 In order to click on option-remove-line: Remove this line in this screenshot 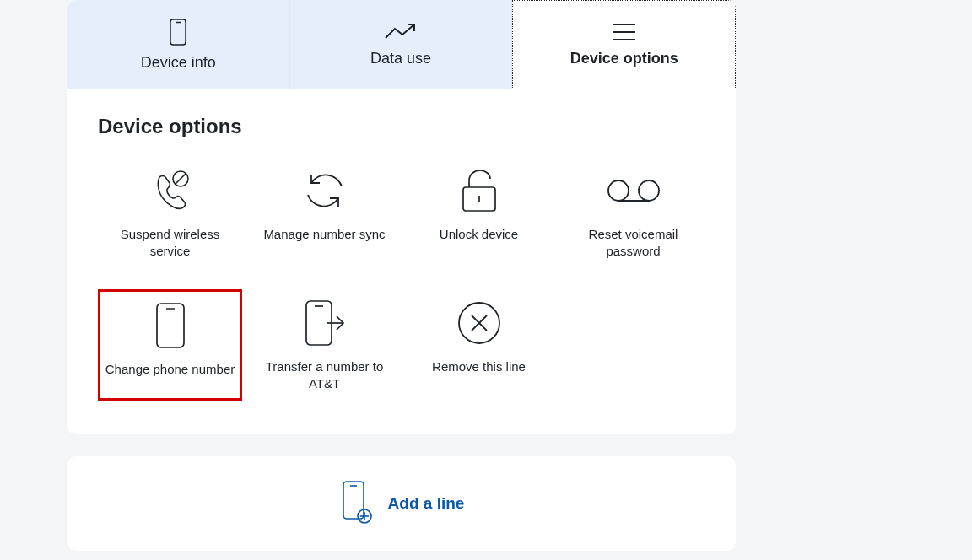, I will do `click(479, 346)`.